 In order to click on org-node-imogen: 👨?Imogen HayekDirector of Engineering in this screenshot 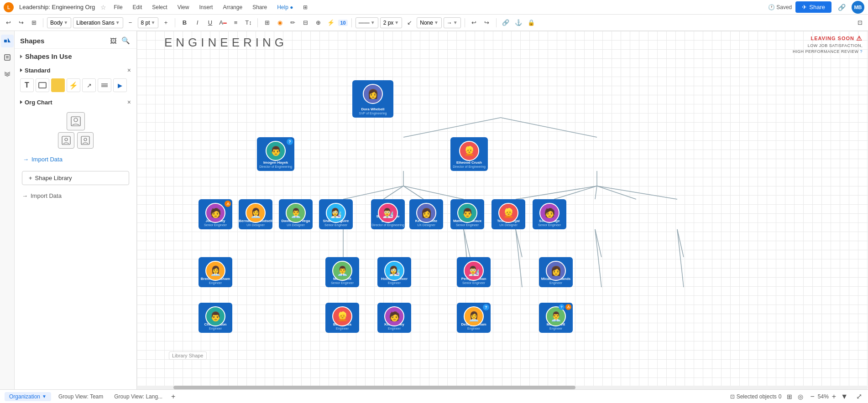, I will do `click(276, 154)`.